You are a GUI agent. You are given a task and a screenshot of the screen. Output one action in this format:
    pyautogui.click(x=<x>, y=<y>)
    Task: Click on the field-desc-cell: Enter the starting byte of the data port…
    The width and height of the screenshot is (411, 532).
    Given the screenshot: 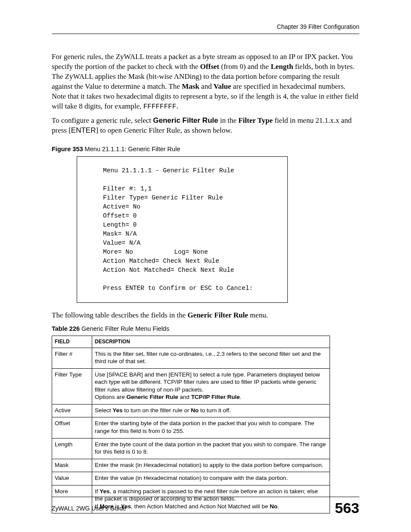 What is the action you would take?
    pyautogui.click(x=211, y=428)
    